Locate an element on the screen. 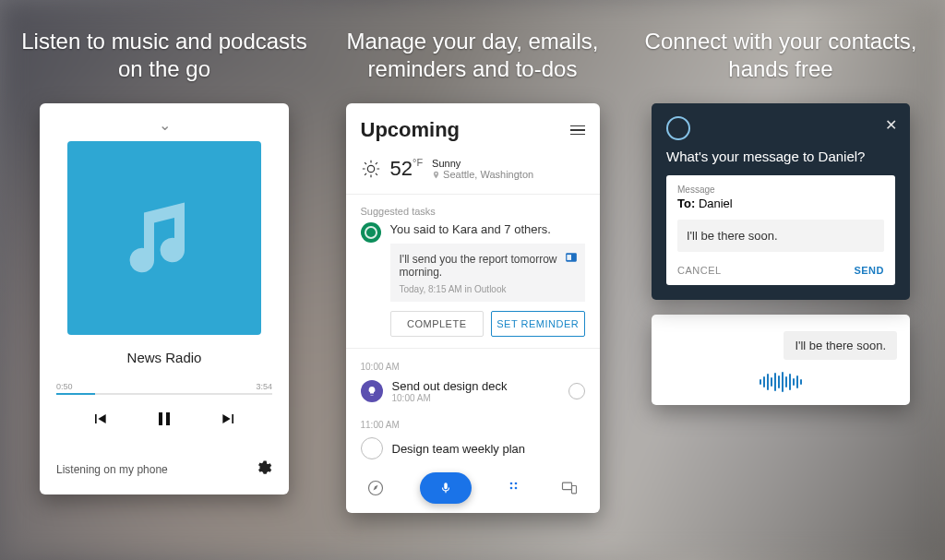 The height and width of the screenshot is (560, 945). suggestion-badge-icon is located at coordinates (371, 232).